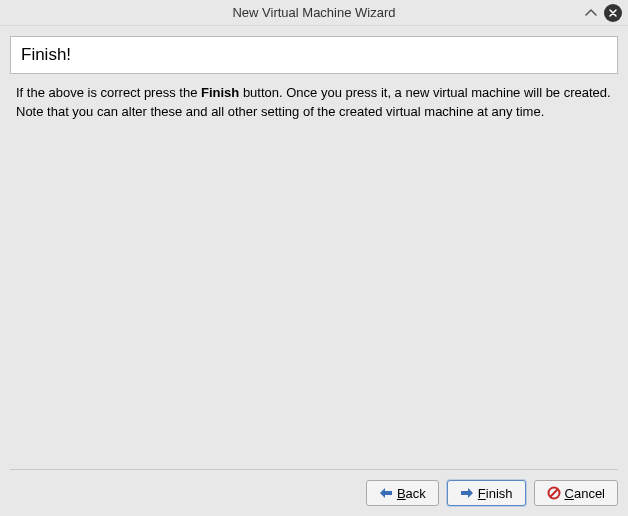 This screenshot has height=516, width=628. What do you see at coordinates (386, 493) in the screenshot?
I see `arrow-left-icon` at bounding box center [386, 493].